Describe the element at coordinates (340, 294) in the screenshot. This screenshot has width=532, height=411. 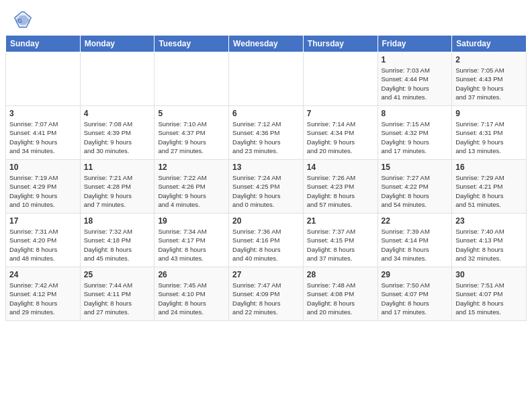
I see `calendar-cell: 28Sunrise: 7:48 AM Sunset: 4:08 PM Dayli…` at that location.